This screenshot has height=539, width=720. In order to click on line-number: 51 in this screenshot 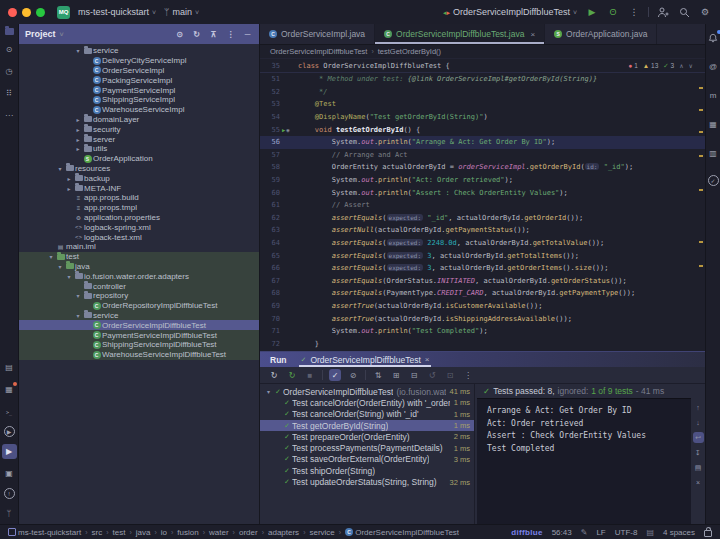, I will do `click(270, 79)`.